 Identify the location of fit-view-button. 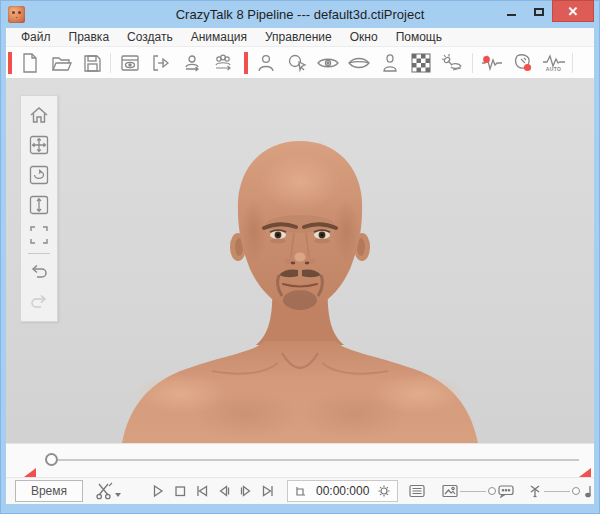
(39, 235).